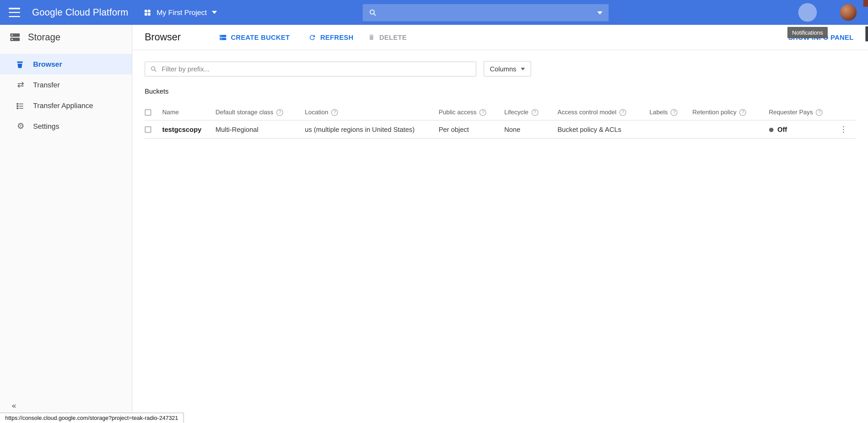  I want to click on filter-row: Columns, so click(338, 69).